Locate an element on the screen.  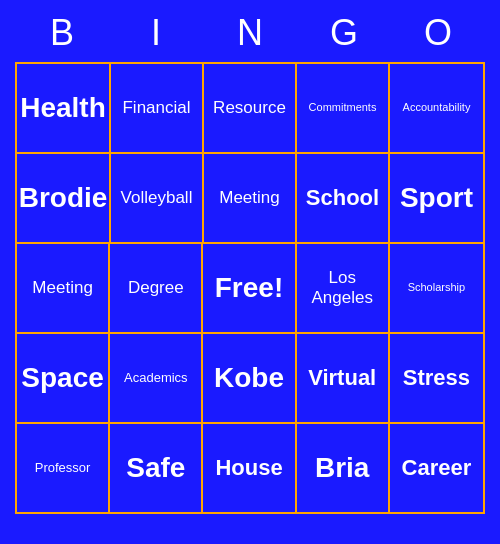
cell-text-4-4: Career is located at coordinates (437, 468).